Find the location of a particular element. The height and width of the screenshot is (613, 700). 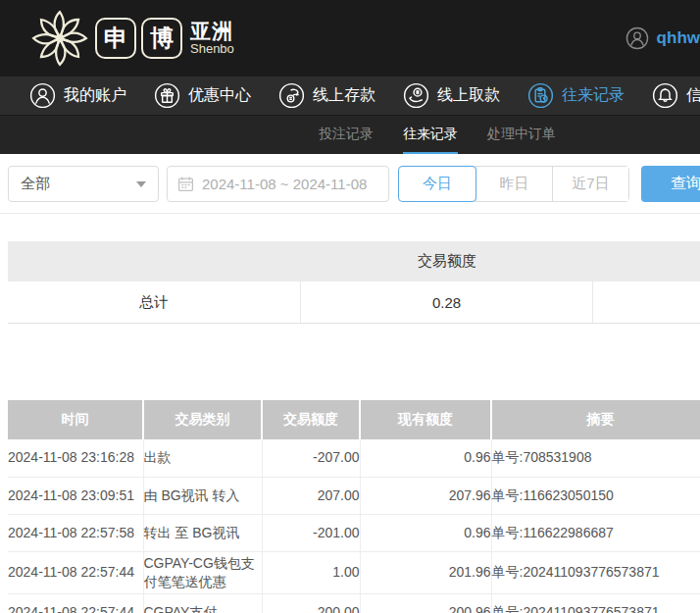

summary-total-value: 0.28 is located at coordinates (447, 302).